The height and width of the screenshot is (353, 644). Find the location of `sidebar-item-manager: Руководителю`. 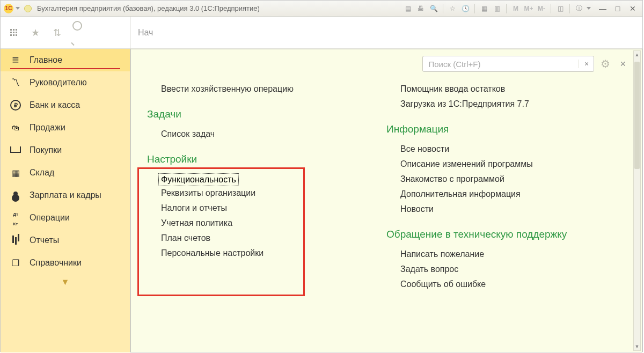

sidebar-item-manager: Руководителю is located at coordinates (65, 83).